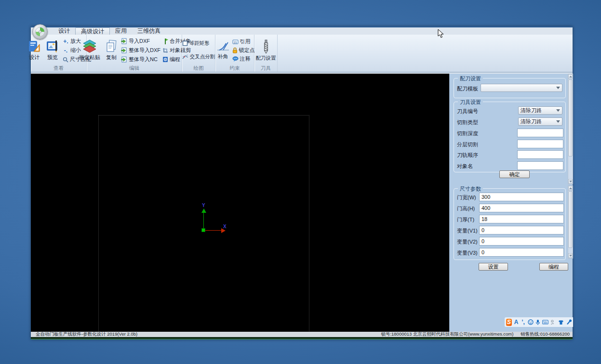 The height and width of the screenshot is (364, 601). I want to click on door-width-input, so click(521, 197).